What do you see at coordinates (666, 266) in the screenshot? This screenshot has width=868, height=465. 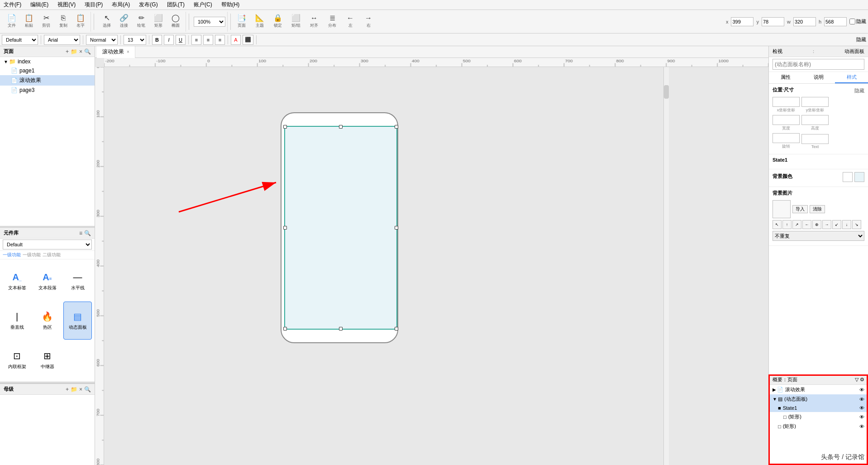 I see `vertical-scrollbar` at bounding box center [666, 266].